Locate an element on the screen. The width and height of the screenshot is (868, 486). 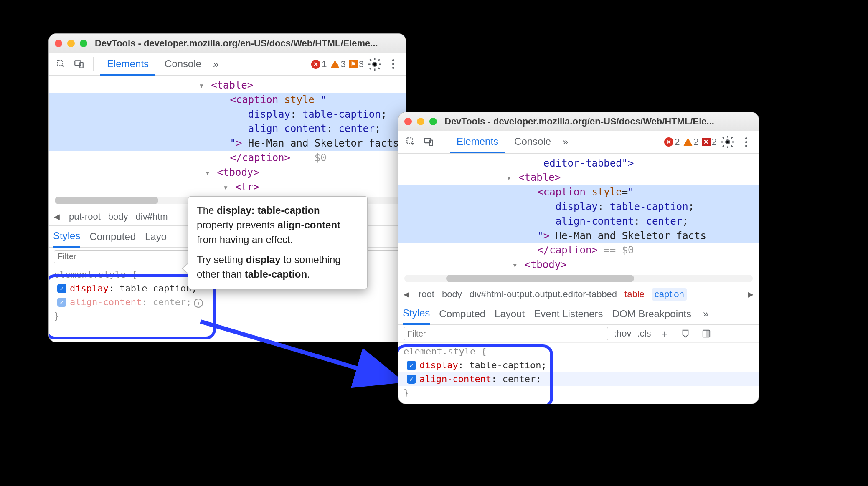
property-tooltip: The display: table-caption property prev… is located at coordinates (278, 243).